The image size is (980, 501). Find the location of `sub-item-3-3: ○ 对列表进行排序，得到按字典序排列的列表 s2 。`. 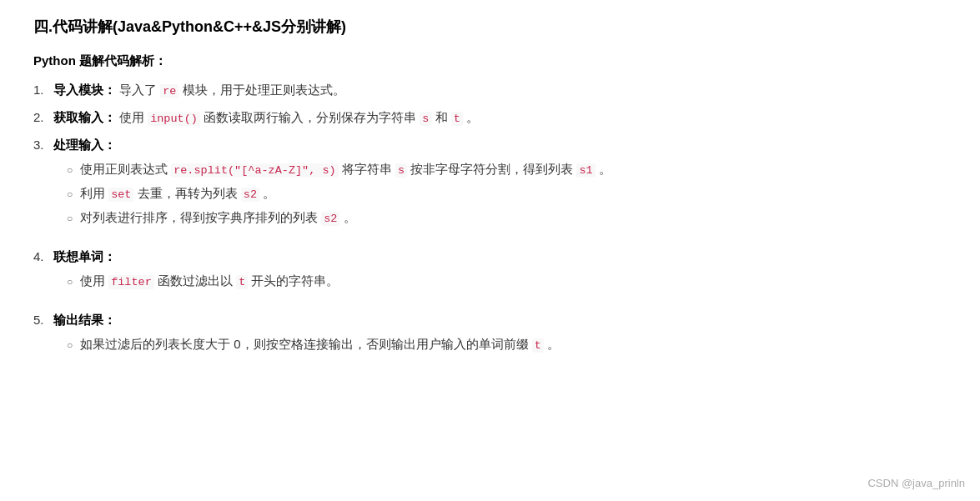

sub-item-3-3: ○ 对列表进行排序，得到按字典序排列的列表 s2 。 is located at coordinates (524, 218).